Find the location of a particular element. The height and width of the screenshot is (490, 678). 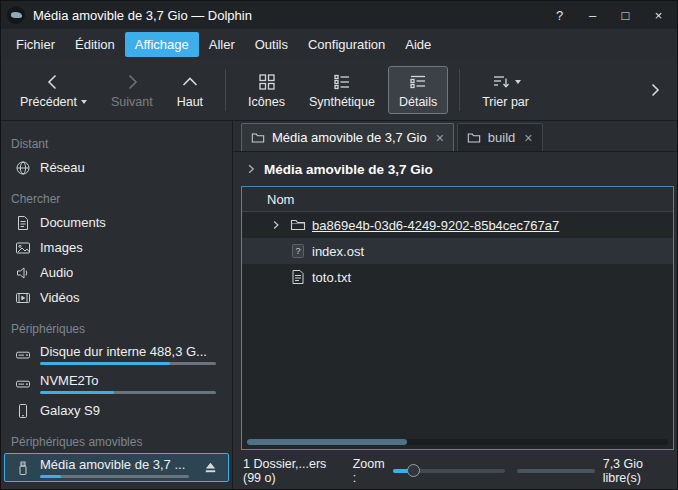

audio-icon is located at coordinates (23, 273).